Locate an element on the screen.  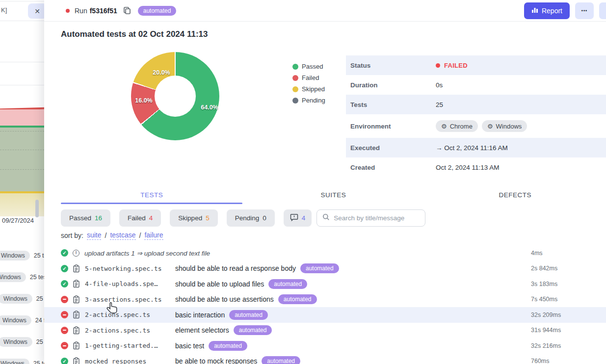
filter-skipped-button: Skipped5 is located at coordinates (193, 218).